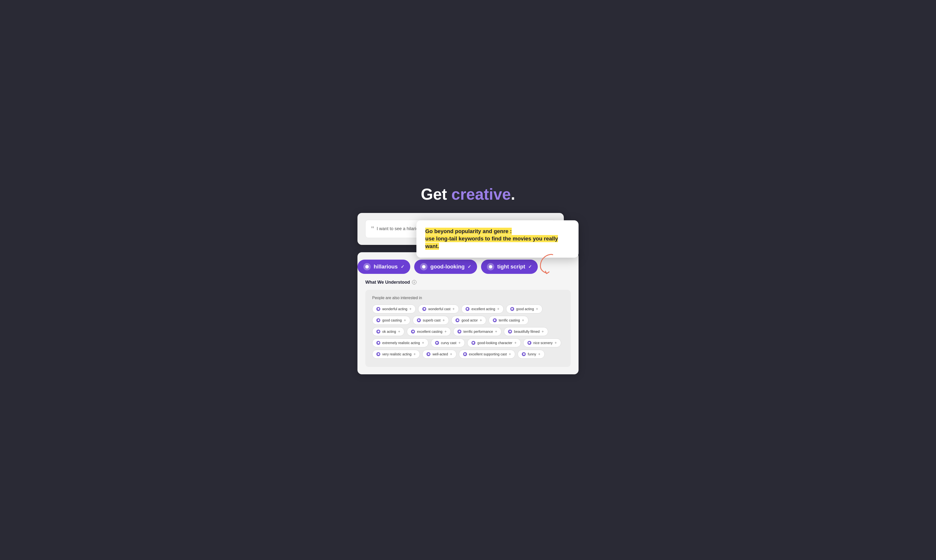 The width and height of the screenshot is (936, 560). Describe the element at coordinates (429, 331) in the screenshot. I see `tag-excellent-casting: excellent casting +` at that location.